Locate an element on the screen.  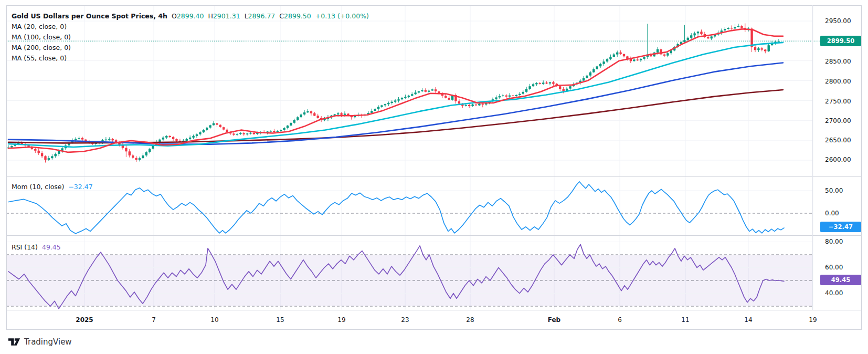
panel-separator-rsi is located at coordinates (434, 235).